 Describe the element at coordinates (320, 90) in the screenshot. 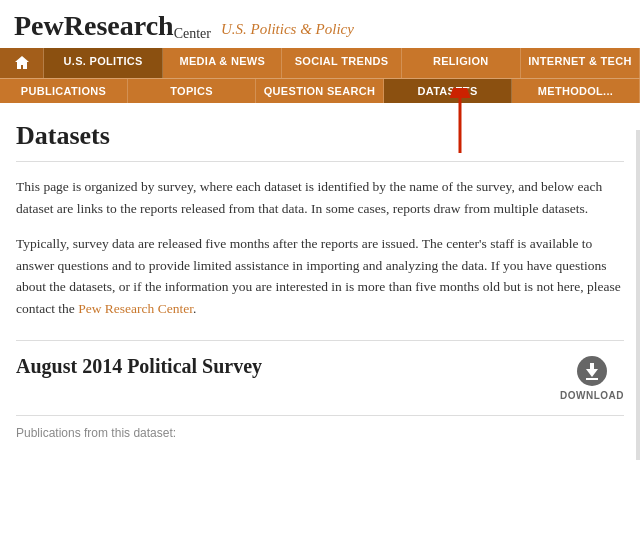

I see `secondary-nav: Publications Topics Question Search Data…` at that location.